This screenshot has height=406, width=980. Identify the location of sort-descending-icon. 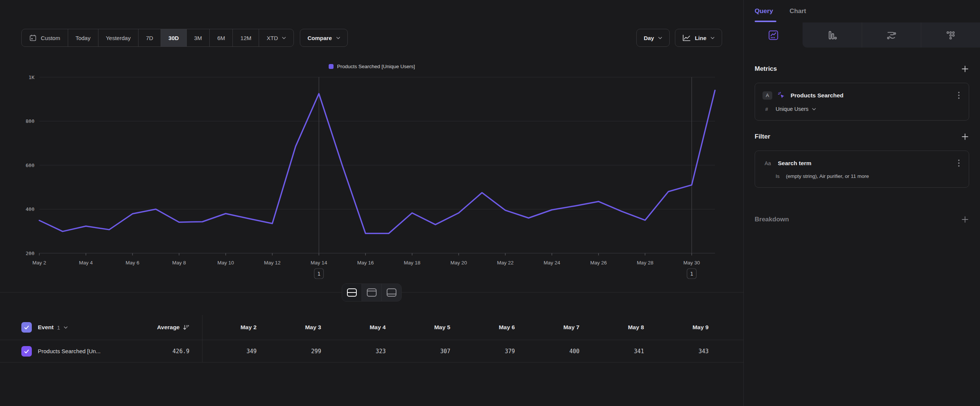
(186, 327).